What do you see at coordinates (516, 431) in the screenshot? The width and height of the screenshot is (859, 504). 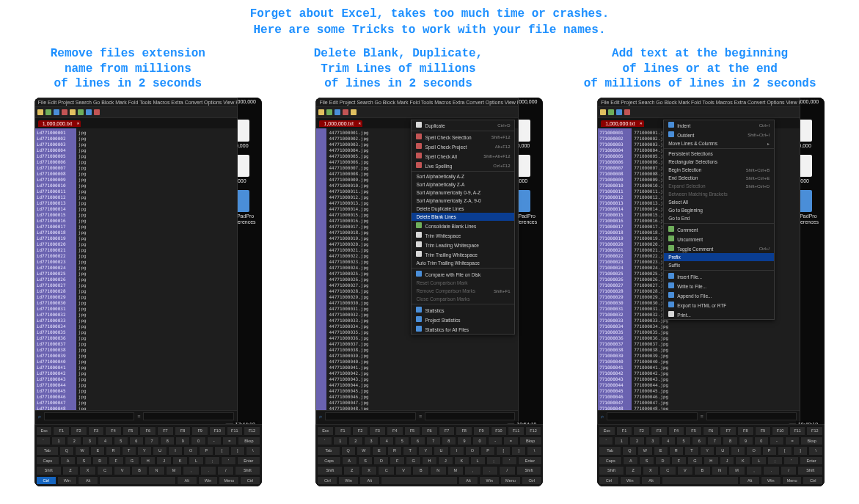 I see `key-f11: F11` at bounding box center [516, 431].